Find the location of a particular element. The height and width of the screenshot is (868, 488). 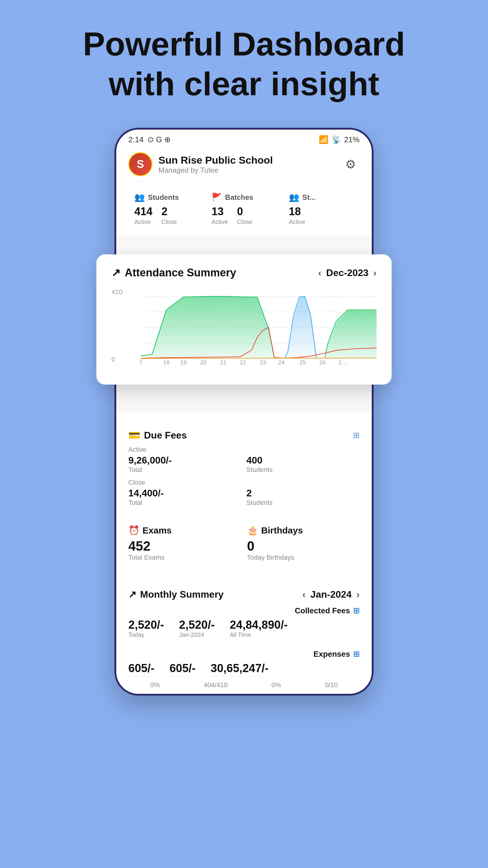

collected-fees-section: Collected Fees ⊞ 2,520/- Today 2,520/- J… is located at coordinates (244, 622).